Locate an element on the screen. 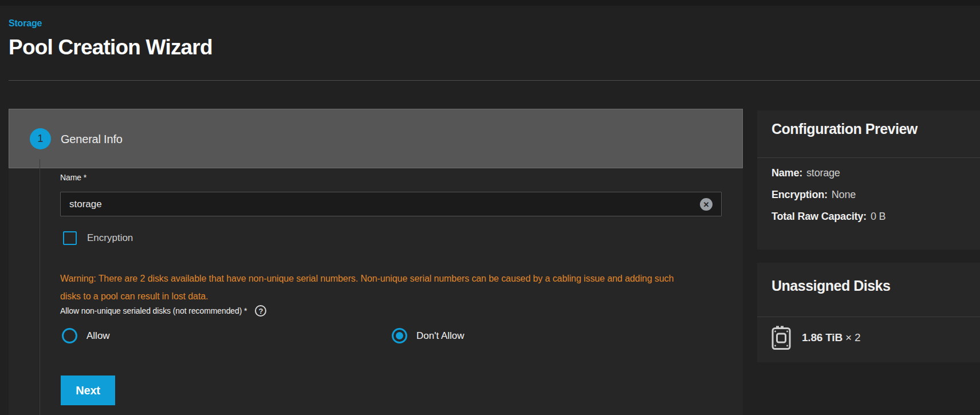  preview-encryption-value: None is located at coordinates (844, 195).